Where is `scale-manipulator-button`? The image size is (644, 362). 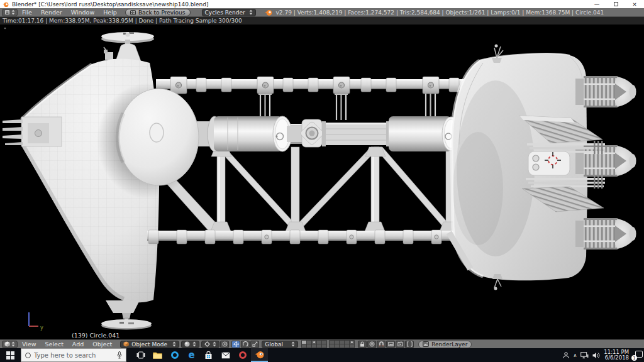
scale-manipulator-button is located at coordinates (255, 344).